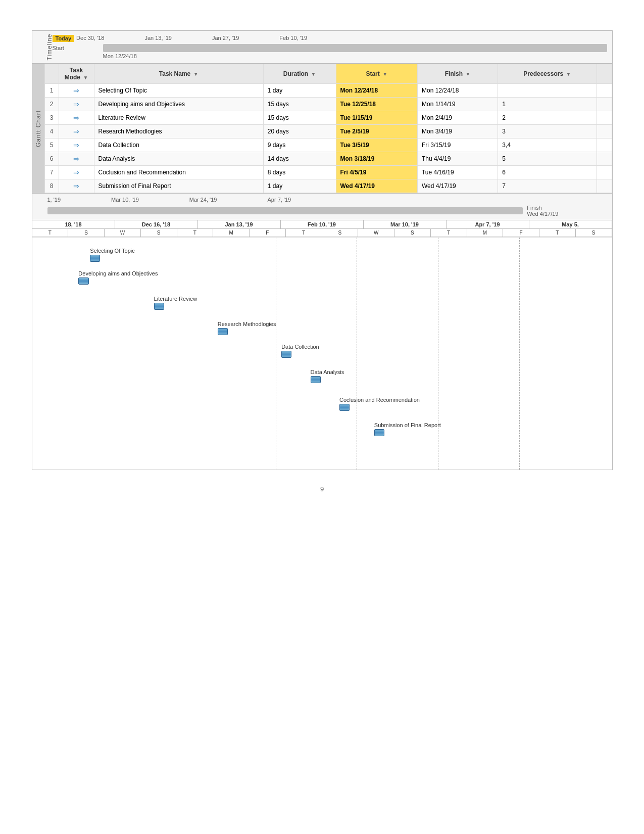 Image resolution: width=644 pixels, height=834 pixels. What do you see at coordinates (380, 404) in the screenshot?
I see `gantt-task-container-6: Coclusion and Recommendation` at bounding box center [380, 404].